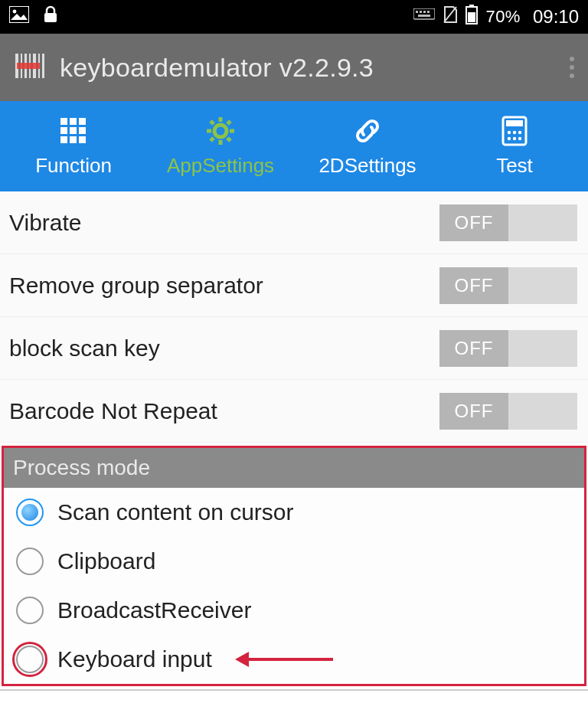 The width and height of the screenshot is (588, 726). I want to click on image-icon, so click(19, 17).